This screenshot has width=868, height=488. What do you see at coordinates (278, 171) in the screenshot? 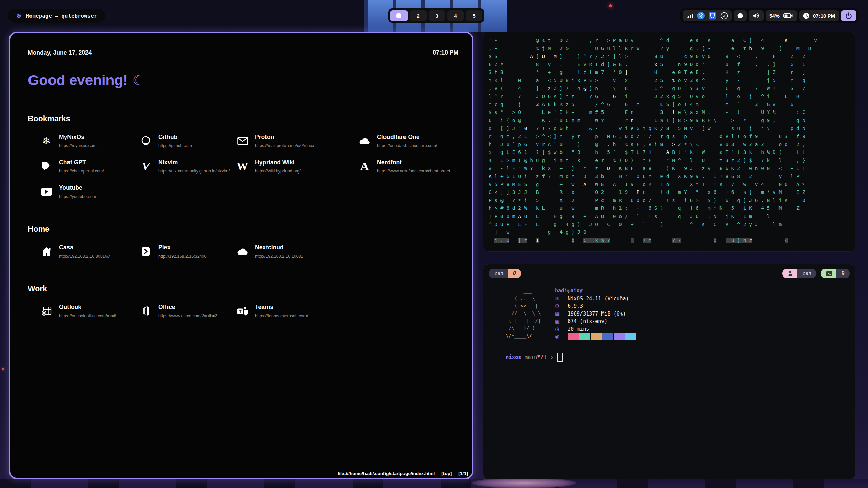
I see `bookmark-url: https://wiki.hyprland.org/` at bounding box center [278, 171].